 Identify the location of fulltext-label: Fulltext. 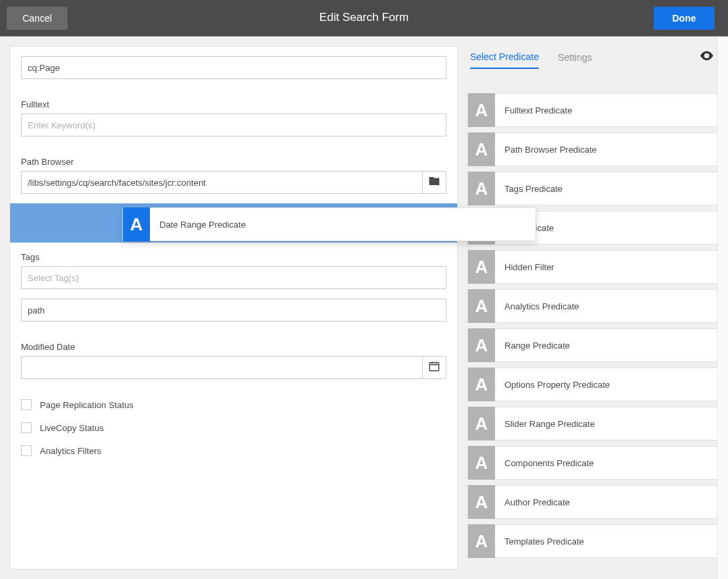
(234, 104).